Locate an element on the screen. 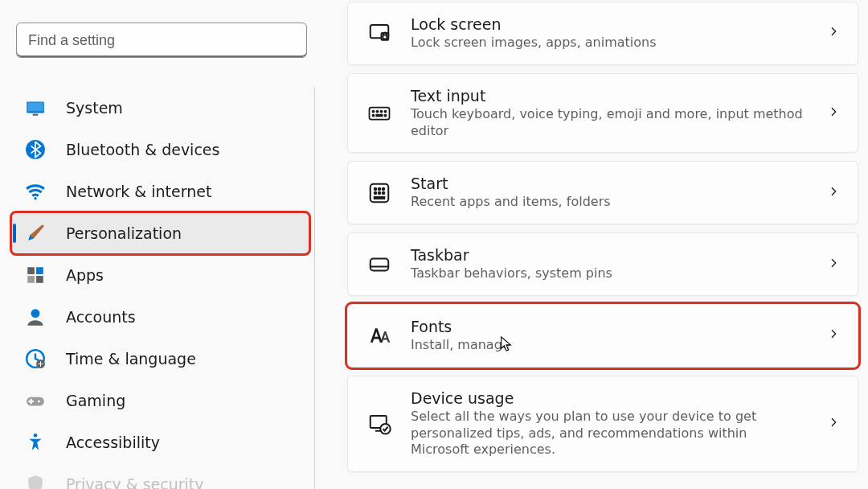  setting-title: Start is located at coordinates (610, 183).